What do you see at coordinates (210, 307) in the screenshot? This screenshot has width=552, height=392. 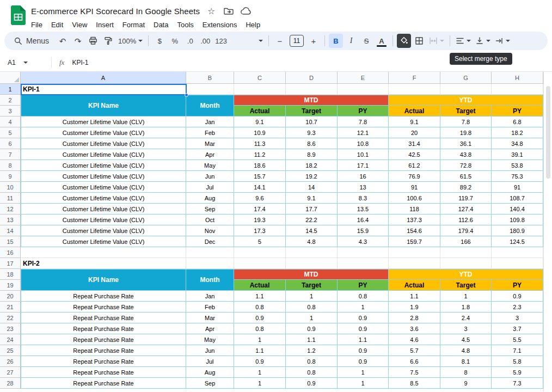 I see `cell-B21: Feb` at bounding box center [210, 307].